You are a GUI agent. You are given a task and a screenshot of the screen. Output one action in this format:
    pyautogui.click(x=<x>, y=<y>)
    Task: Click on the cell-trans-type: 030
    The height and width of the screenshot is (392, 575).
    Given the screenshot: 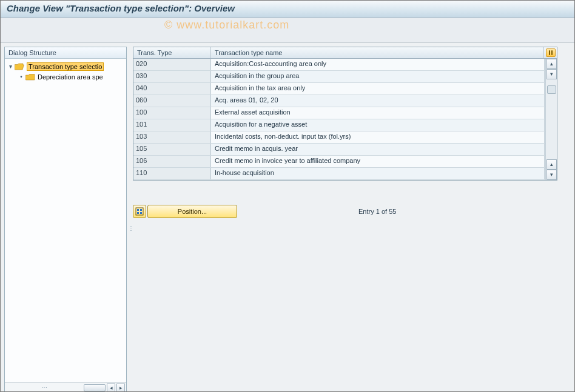 What is the action you would take?
    pyautogui.click(x=172, y=76)
    